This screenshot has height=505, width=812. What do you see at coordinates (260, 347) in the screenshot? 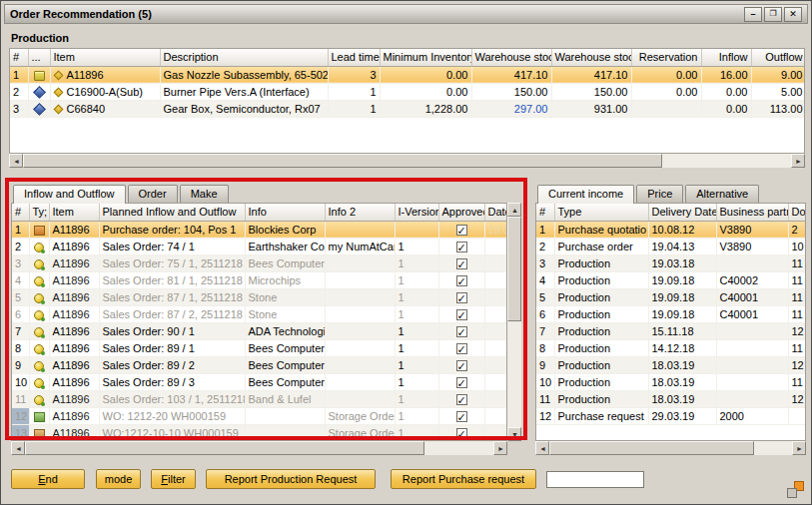
I see `inflow-table-row: 8 A11896 Sales Order: 89 / 1 Bees Comput…` at bounding box center [260, 347].